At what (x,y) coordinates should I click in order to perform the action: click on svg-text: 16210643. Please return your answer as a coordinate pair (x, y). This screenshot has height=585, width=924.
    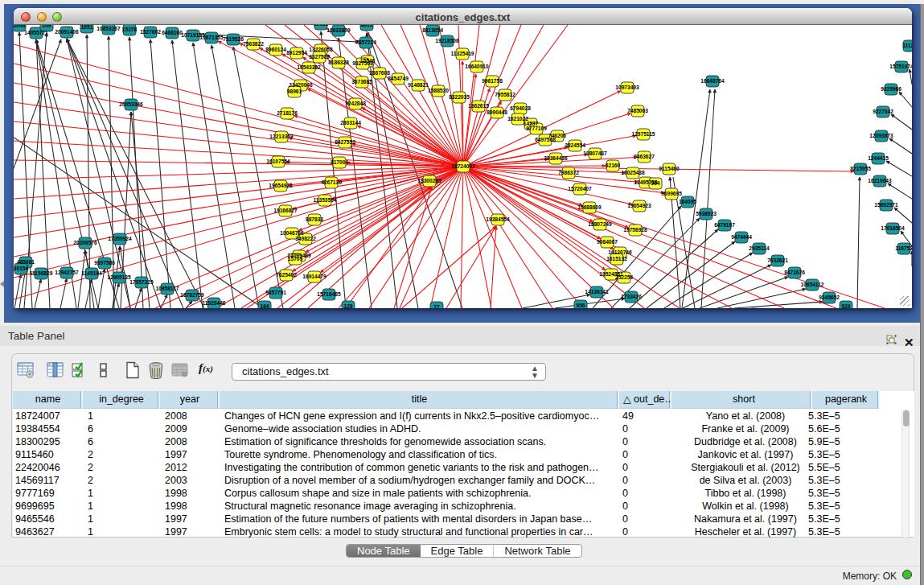
    Looking at the image, I should click on (880, 180).